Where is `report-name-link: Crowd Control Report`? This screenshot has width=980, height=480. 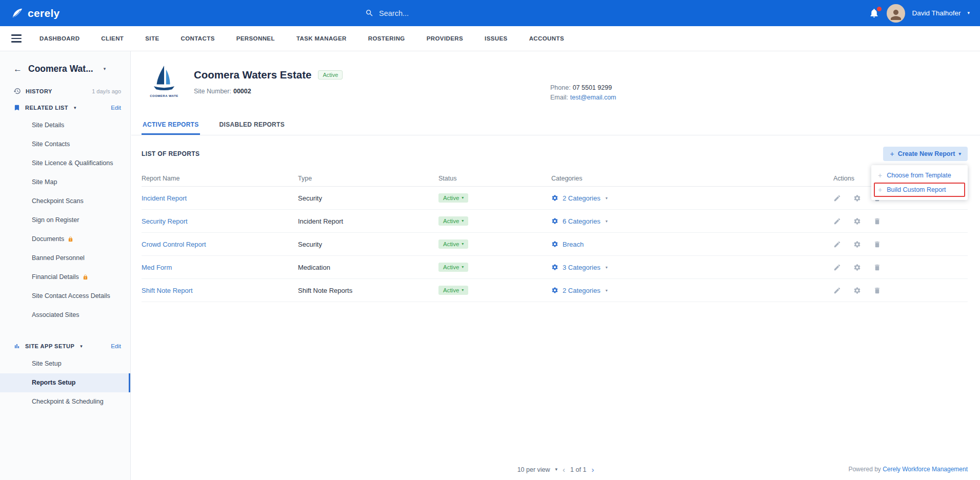
report-name-link: Crowd Control Report is located at coordinates (174, 244).